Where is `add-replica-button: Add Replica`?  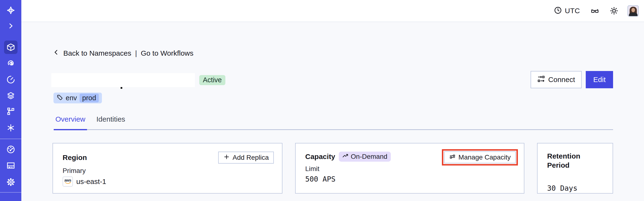
add-replica-button: Add Replica is located at coordinates (246, 158).